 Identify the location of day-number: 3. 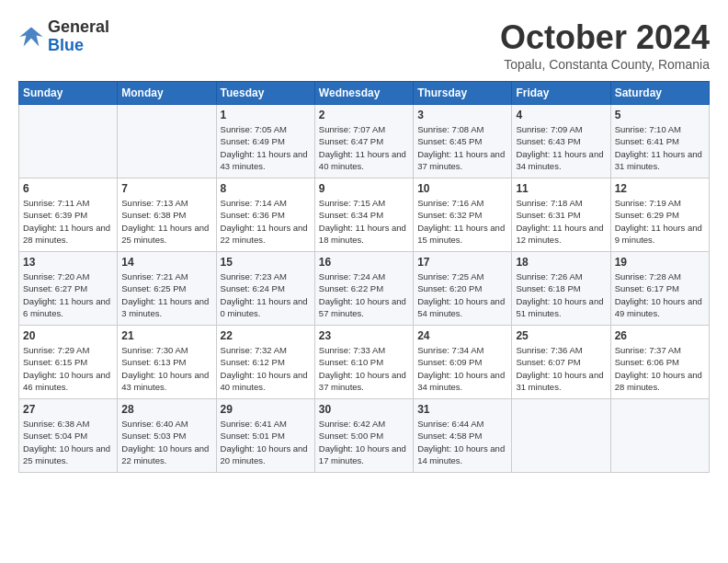
(462, 115).